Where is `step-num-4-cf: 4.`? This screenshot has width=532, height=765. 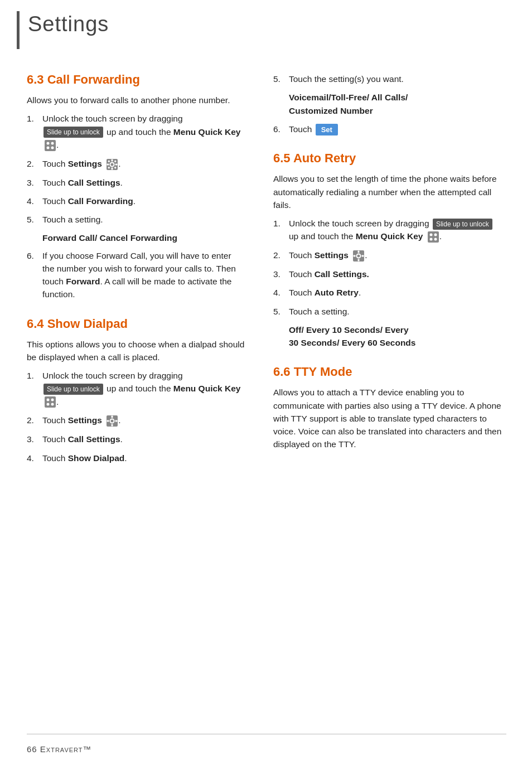
step-num-4-cf: 4. is located at coordinates (35, 201).